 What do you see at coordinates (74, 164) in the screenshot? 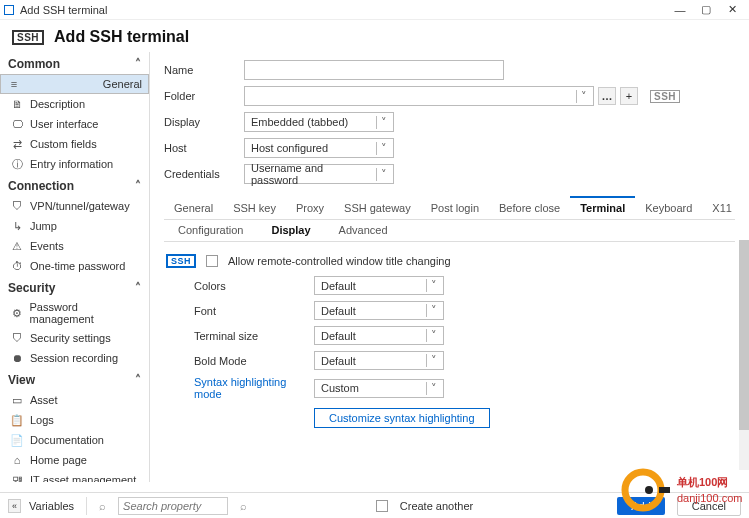
I see `sidebar-item-entry-information: ⓘEntry information` at bounding box center [74, 164].